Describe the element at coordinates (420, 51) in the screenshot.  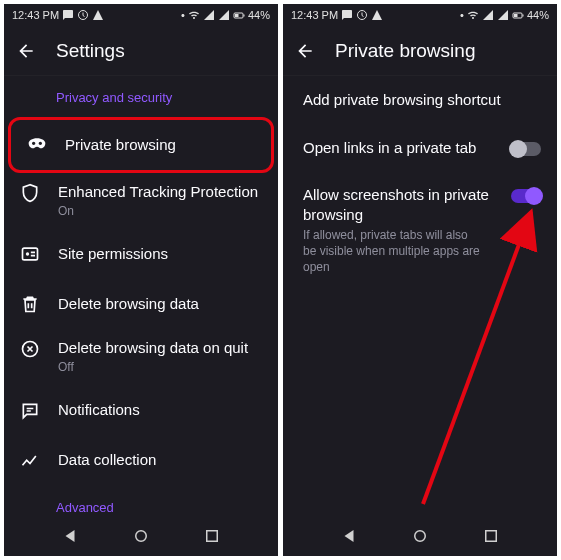
I see `header: Private browsing` at that location.